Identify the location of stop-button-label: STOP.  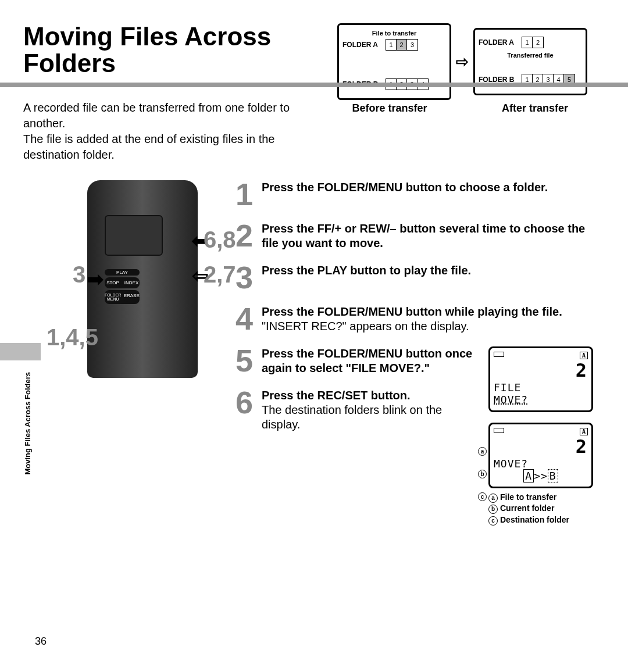
(113, 283).